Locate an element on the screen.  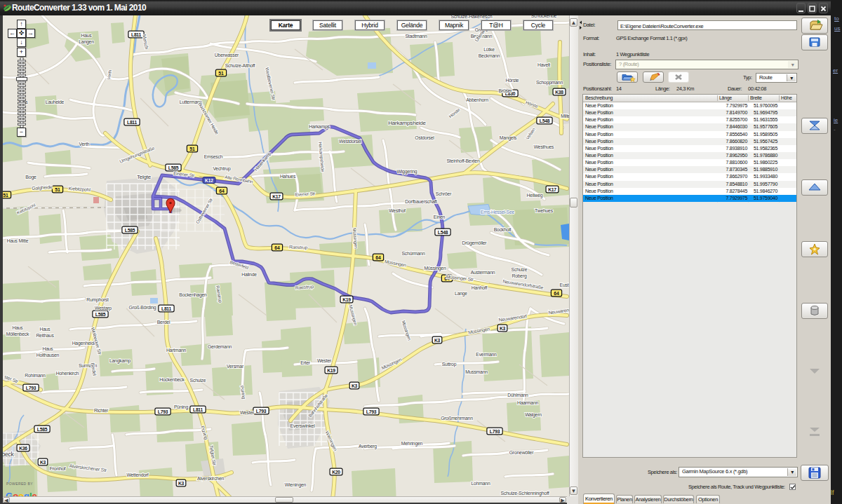
svg-text: Lütke is located at coordinates (489, 49).